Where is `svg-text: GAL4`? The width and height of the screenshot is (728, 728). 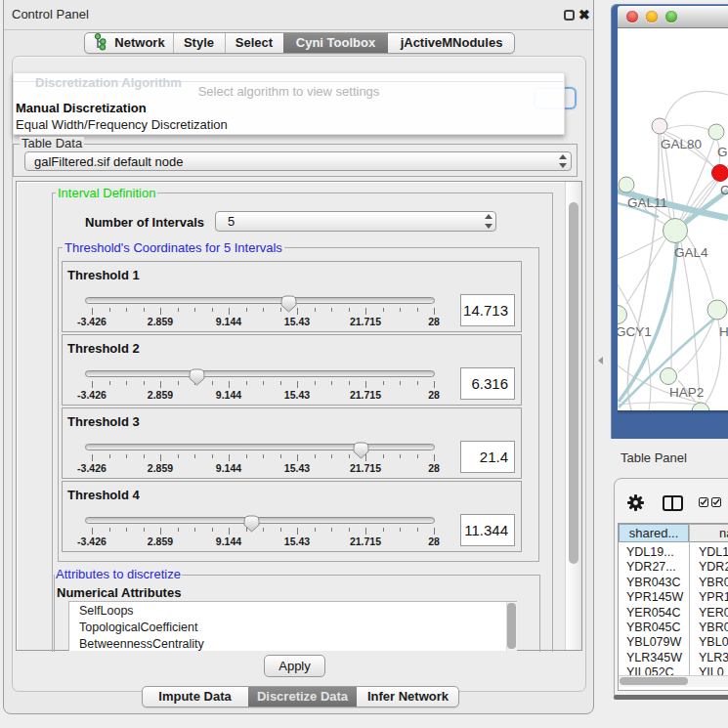
svg-text: GAL4 is located at coordinates (692, 252).